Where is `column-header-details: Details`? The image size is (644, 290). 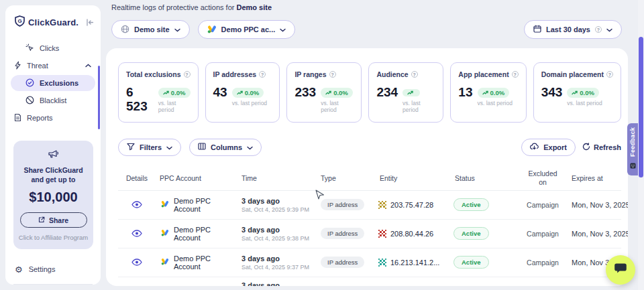
column-header-details: Details is located at coordinates (137, 178).